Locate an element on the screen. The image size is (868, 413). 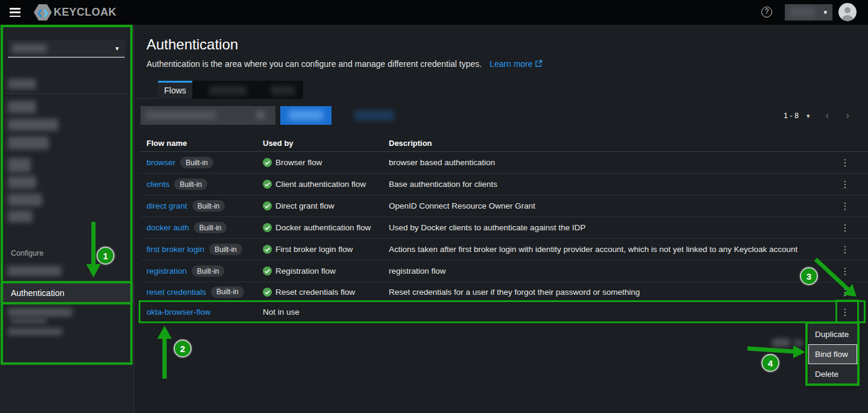
flow-link: docker auth is located at coordinates (168, 228).